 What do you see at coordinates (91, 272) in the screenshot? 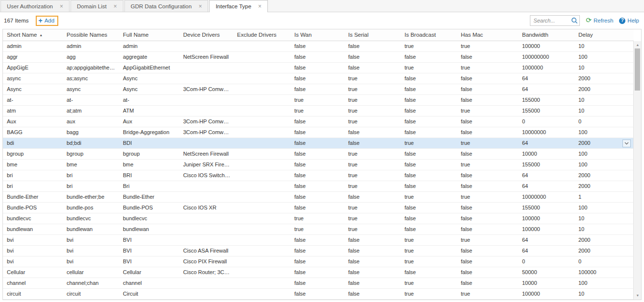
I see `cell-possible-names: cellular` at bounding box center [91, 272].